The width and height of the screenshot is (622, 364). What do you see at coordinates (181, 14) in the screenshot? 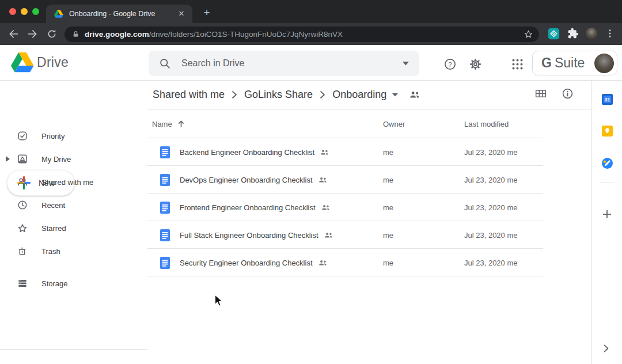
I see `tab-close-button: ✕` at bounding box center [181, 14].